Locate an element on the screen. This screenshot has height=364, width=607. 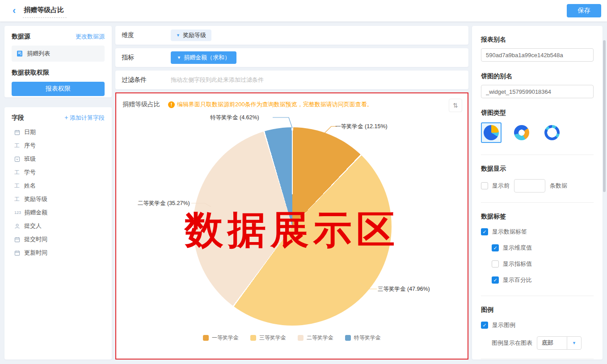
row-count-input is located at coordinates (530, 186).